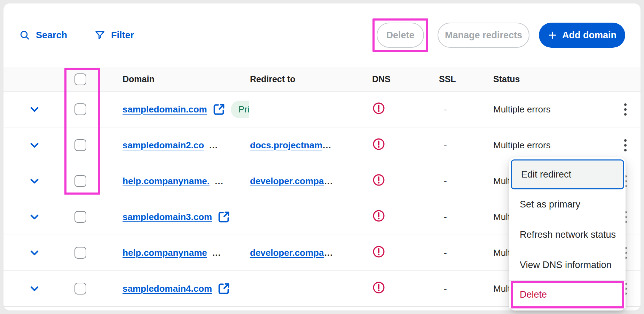 This screenshot has height=314, width=644. I want to click on manage-redirects-button: Manage redirects, so click(484, 35).